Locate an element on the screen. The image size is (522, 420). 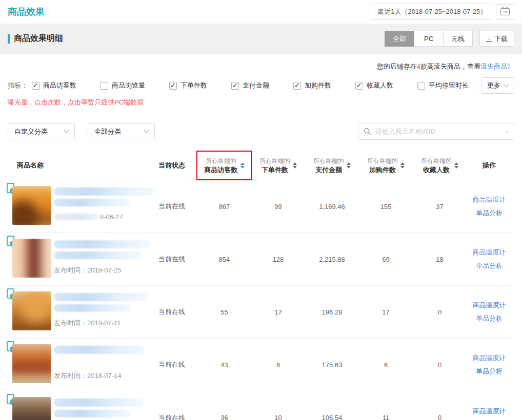
header-metric: 收藏人数 is located at coordinates (436, 170).